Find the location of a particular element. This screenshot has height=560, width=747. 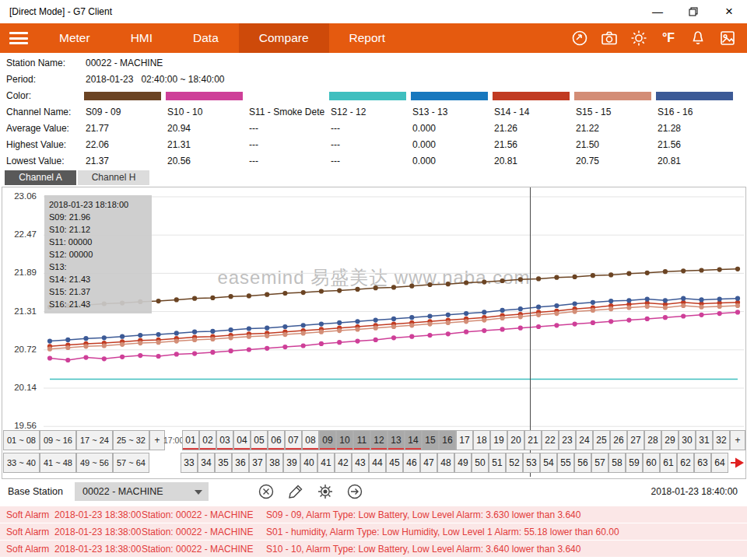

channel-tab-channel-h: Channel H is located at coordinates (114, 177).